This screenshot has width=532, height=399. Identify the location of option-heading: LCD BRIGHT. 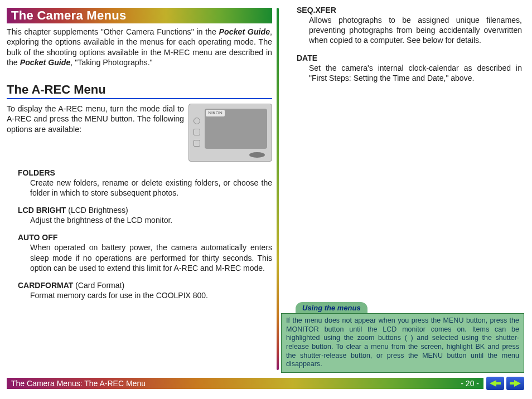
(42, 210).